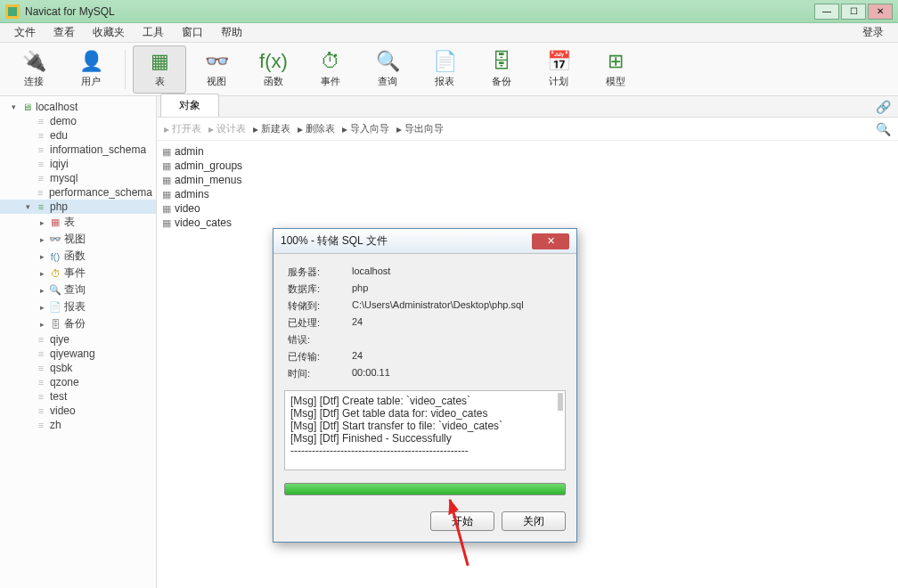 This screenshot has height=588, width=898. Describe the element at coordinates (457, 340) in the screenshot. I see `value-errors` at that location.